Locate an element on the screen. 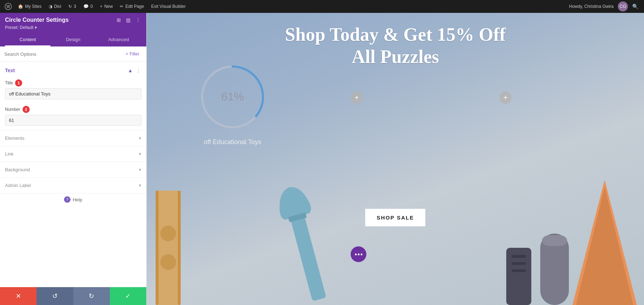  number-label: Number 2 is located at coordinates (73, 109).